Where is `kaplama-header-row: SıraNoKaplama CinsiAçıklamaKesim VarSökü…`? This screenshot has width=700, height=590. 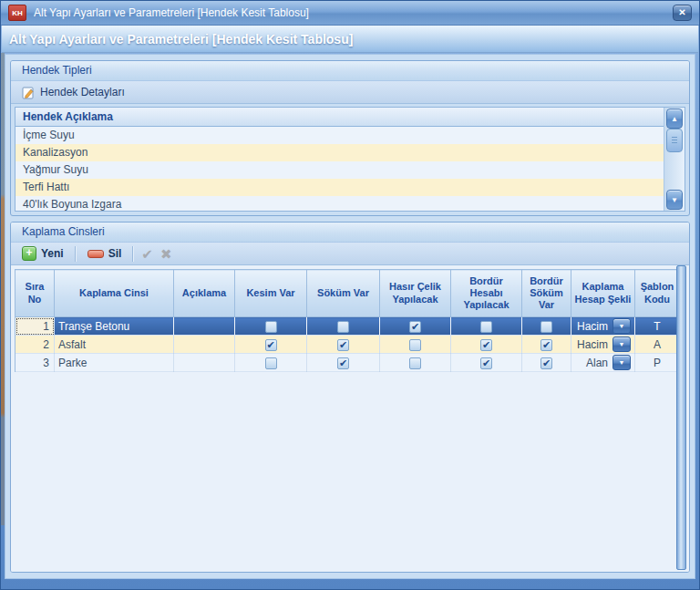
kaplama-header-row: SıraNoKaplama CinsiAçıklamaKesim VarSökü… is located at coordinates (348, 294).